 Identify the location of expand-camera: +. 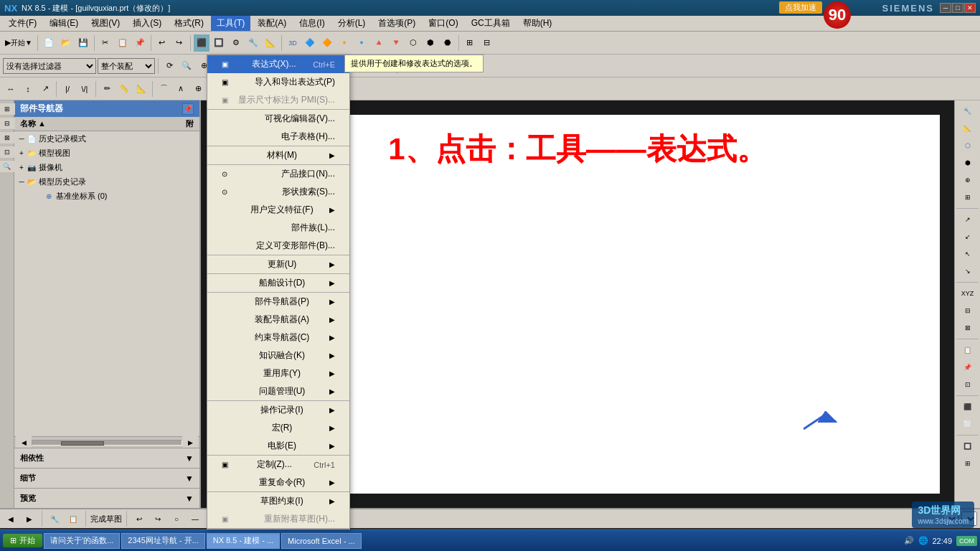
(22, 167).